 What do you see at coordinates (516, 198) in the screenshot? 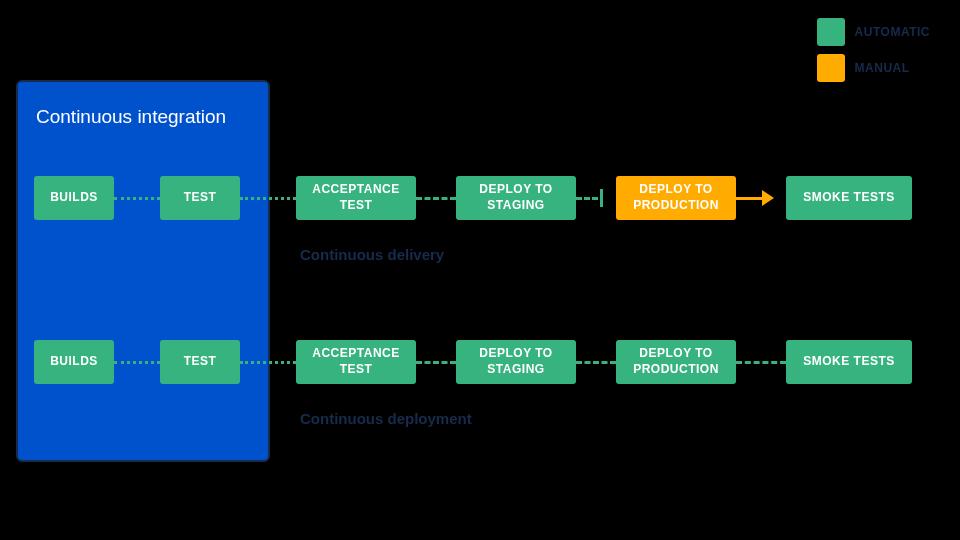
I see `step-staging-row1: DEPLOY TO STAGING` at bounding box center [516, 198].